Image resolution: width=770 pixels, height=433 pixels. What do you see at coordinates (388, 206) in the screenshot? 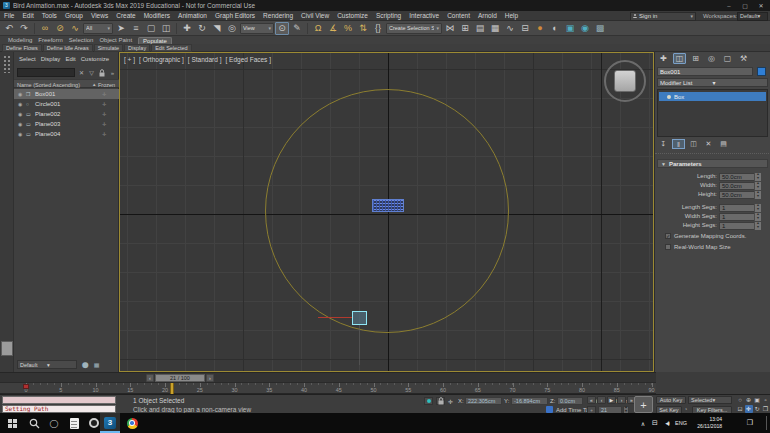
I see `plane-wireframe-objects` at bounding box center [388, 206].